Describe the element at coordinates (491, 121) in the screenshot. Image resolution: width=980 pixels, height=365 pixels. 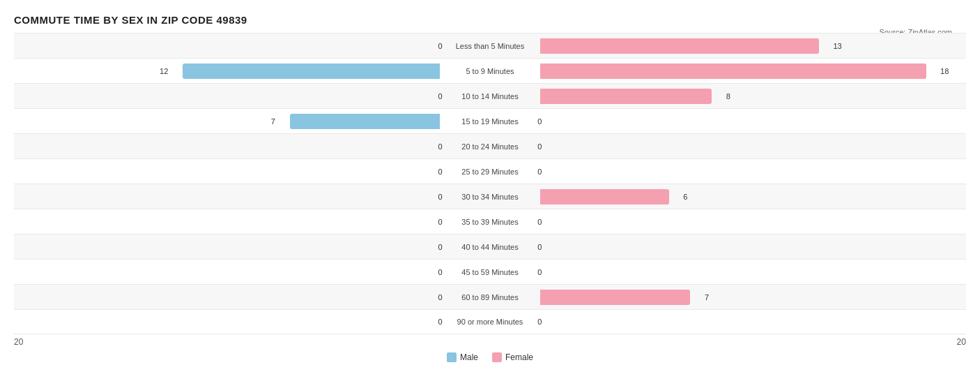
I see `row-label: 15 to 19 Minutes` at that location.